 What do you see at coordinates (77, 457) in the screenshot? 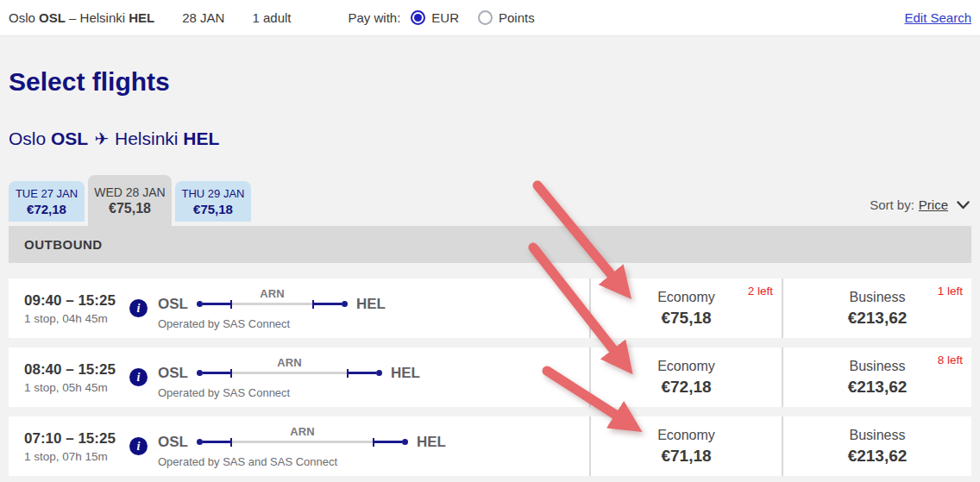
I see `flight-stops-duration: 1 stop, 07h 15m` at bounding box center [77, 457].